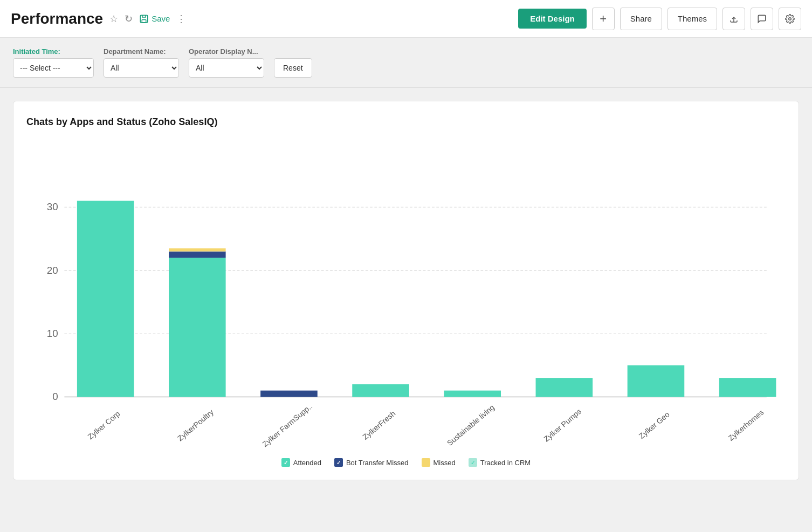 This screenshot has height=532, width=812. I want to click on svg-text: ZylkerFresh, so click(379, 425).